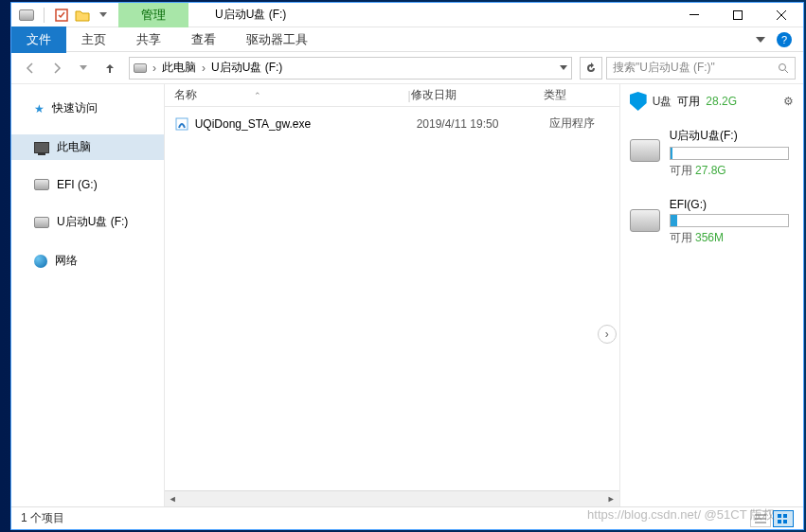  What do you see at coordinates (783, 68) in the screenshot?
I see `search-icon` at bounding box center [783, 68].